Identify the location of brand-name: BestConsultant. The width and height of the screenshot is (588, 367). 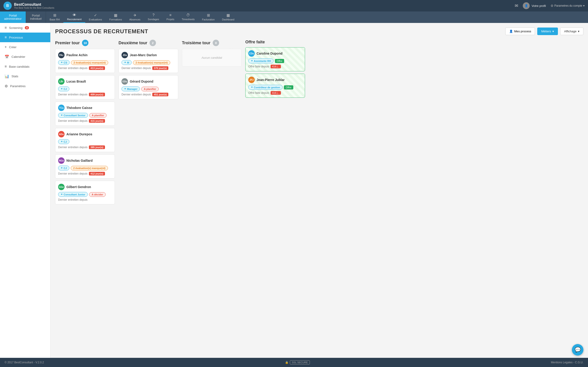
(34, 4).